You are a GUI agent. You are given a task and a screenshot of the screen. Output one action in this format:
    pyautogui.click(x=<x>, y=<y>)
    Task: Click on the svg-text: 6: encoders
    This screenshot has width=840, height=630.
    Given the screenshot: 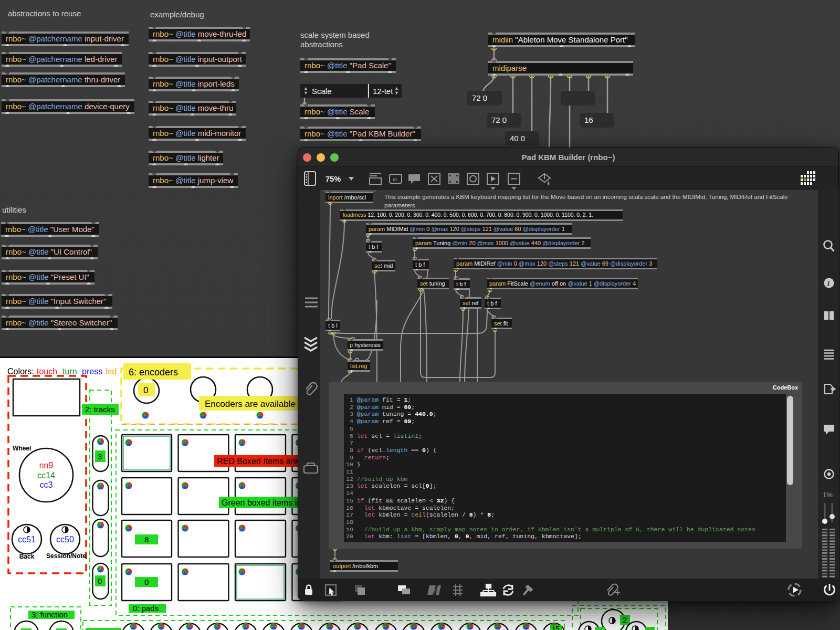 What is the action you would take?
    pyautogui.click(x=153, y=372)
    